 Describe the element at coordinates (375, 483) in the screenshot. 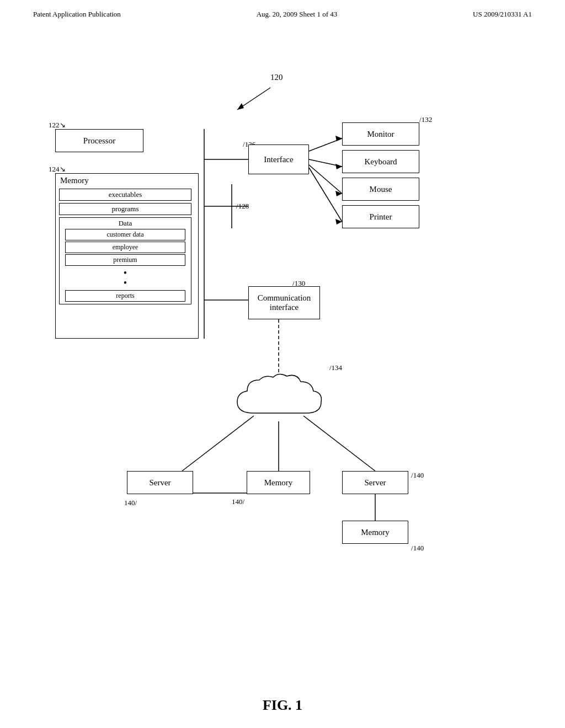

I see `server2-box: Server` at that location.